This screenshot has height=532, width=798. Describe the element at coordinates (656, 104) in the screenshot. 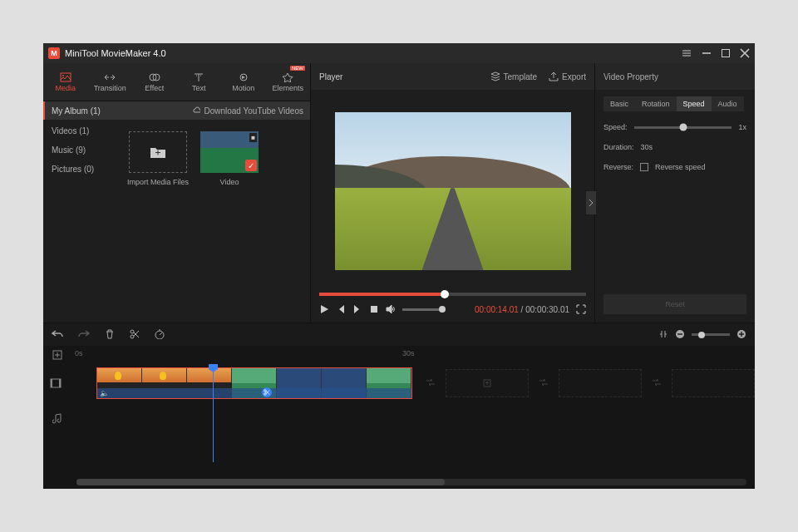

I see `prop-tab-rotation: Rotation` at that location.